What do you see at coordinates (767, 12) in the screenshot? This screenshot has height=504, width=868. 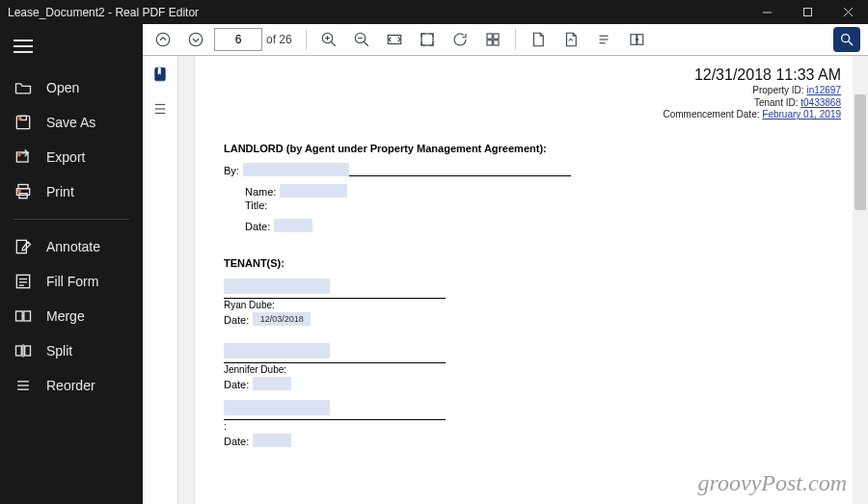 I see `minimize-button` at bounding box center [767, 12].